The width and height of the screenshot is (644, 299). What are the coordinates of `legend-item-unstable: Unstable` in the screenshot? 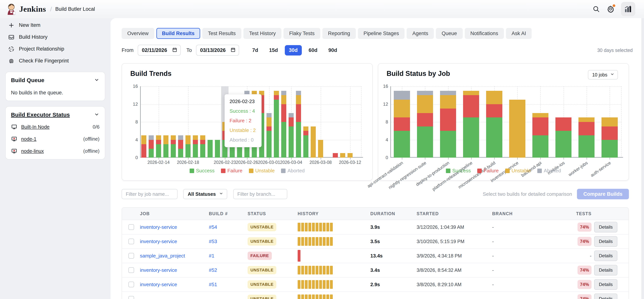 It's located at (518, 171).